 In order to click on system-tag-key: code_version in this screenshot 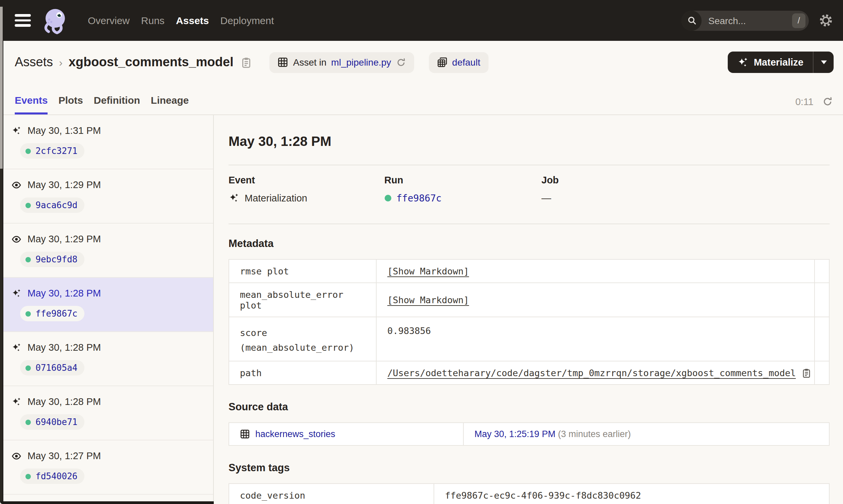, I will do `click(331, 494)`.